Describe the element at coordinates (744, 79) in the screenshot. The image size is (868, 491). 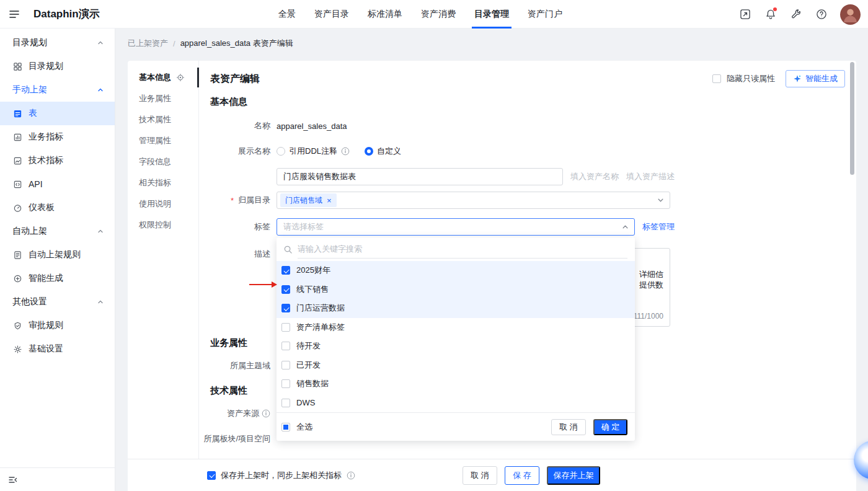
I see `hide-readonly-toggle: 隐藏只读属性` at that location.